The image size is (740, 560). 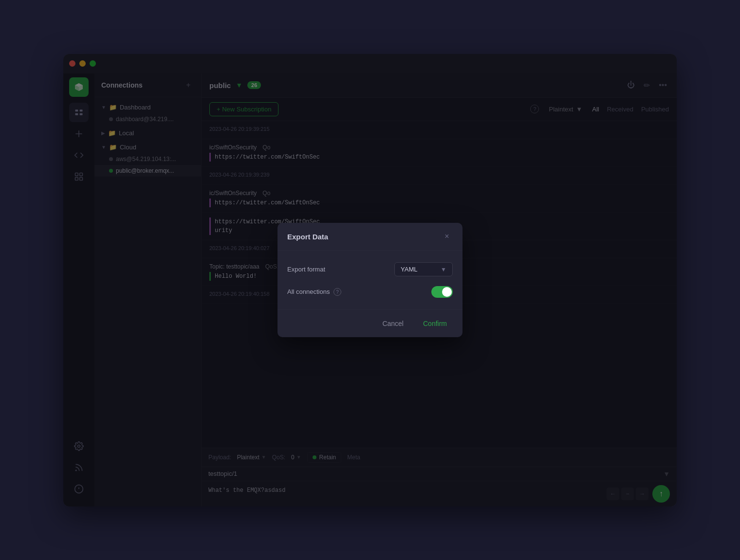 I want to click on modal-close-button: ×, so click(x=447, y=236).